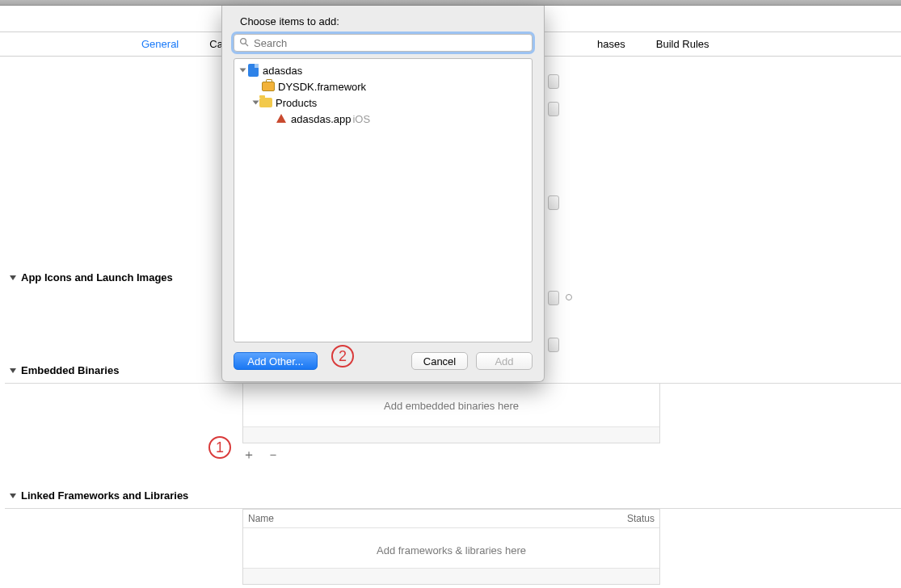 This screenshot has width=901, height=588. Describe the element at coordinates (383, 86) in the screenshot. I see `tree-row-framework: DYSDK.framework` at that location.